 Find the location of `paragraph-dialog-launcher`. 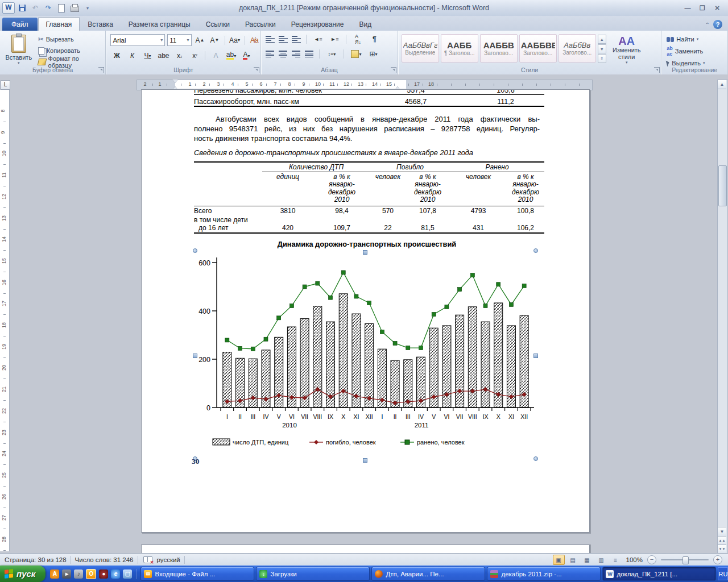

paragraph-dialog-launcher is located at coordinates (394, 70).